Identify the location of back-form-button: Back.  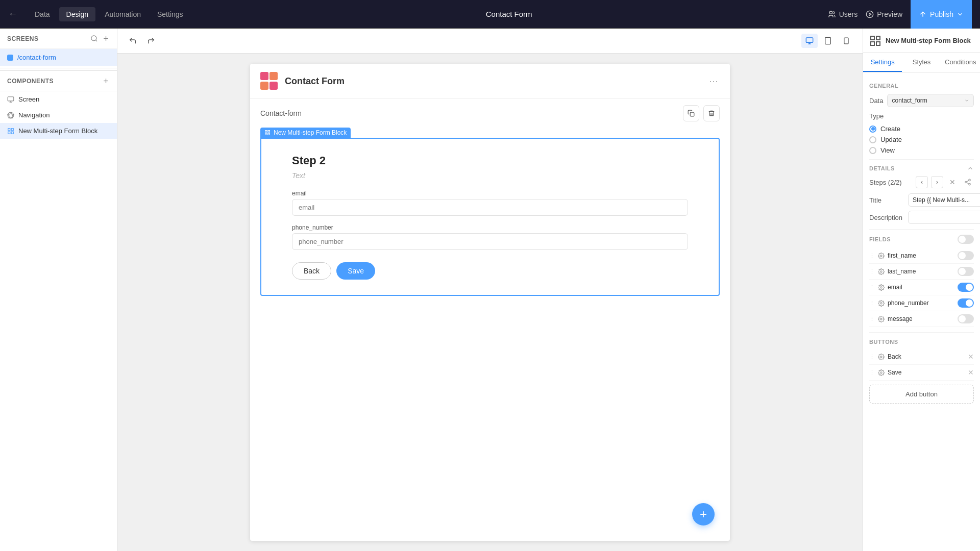
(311, 271).